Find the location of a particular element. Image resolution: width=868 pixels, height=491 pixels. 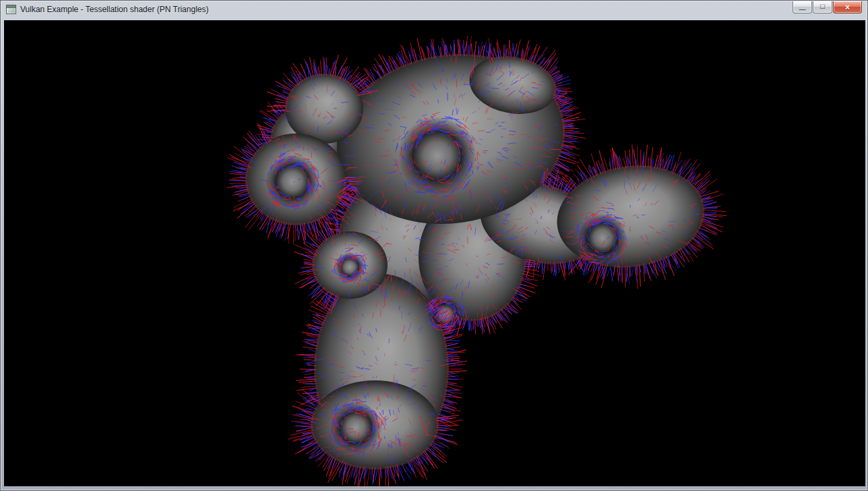

window-title: Vulkan Example - Tessellation shader (PN… is located at coordinates (115, 9).